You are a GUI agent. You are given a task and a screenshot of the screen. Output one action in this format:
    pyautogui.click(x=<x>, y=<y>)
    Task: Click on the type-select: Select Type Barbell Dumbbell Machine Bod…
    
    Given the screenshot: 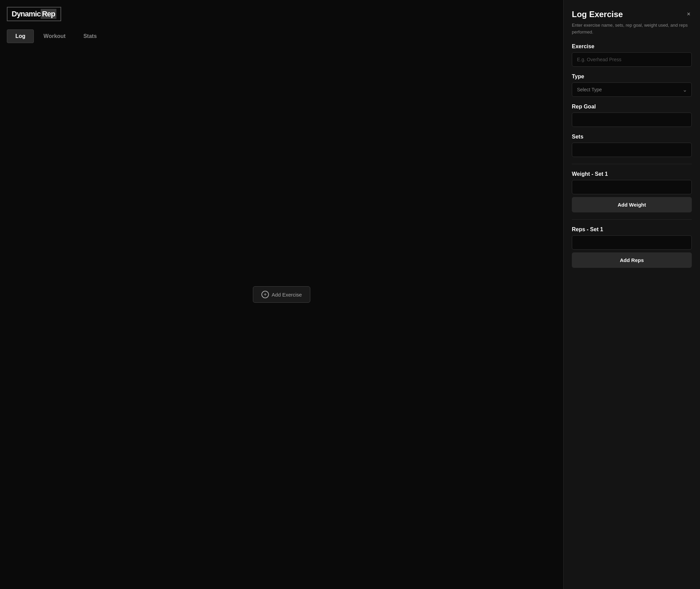 What is the action you would take?
    pyautogui.click(x=632, y=90)
    